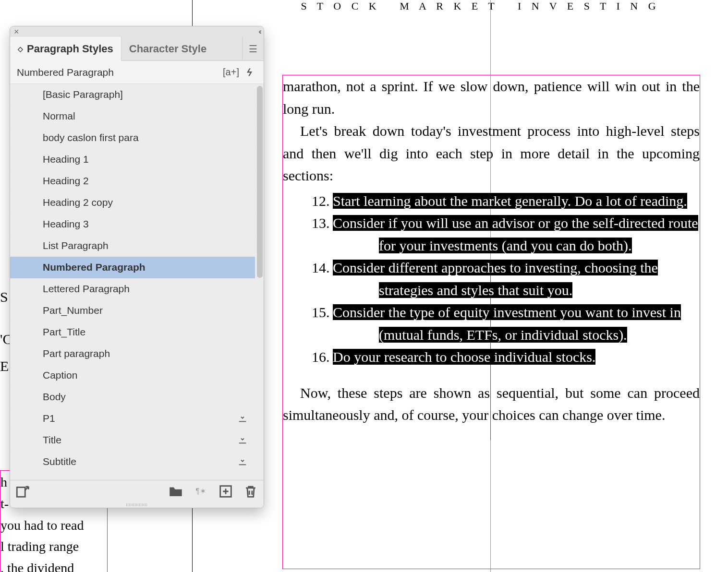 The height and width of the screenshot is (572, 728). I want to click on style-row: Part paragraph, so click(133, 354).